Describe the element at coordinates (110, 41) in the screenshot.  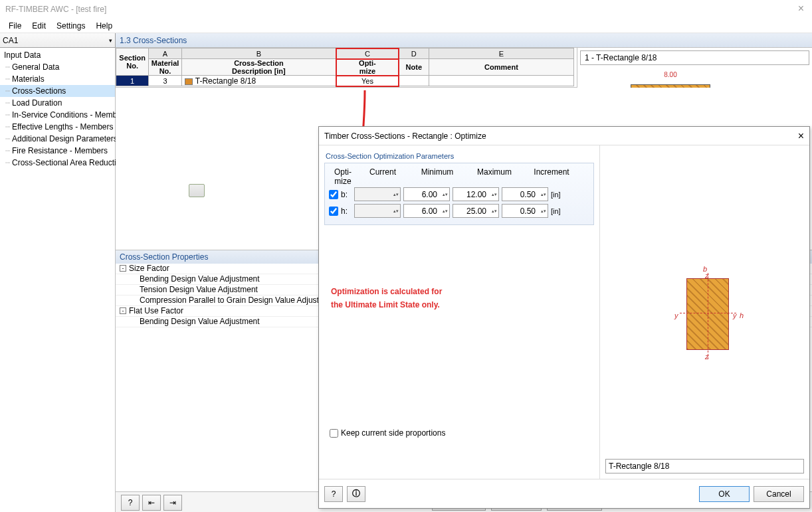
I see `chevron-down-icon: ▾` at that location.